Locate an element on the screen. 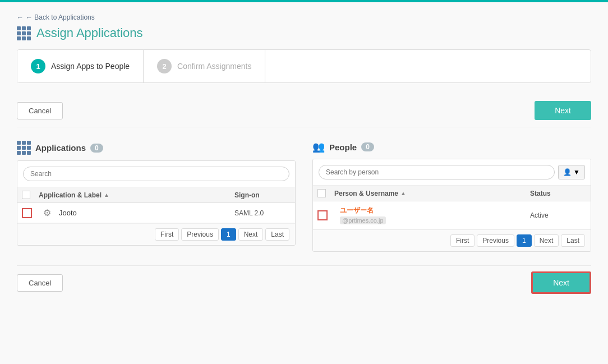 This screenshot has width=608, height=364. applications-title: Applications is located at coordinates (61, 148).